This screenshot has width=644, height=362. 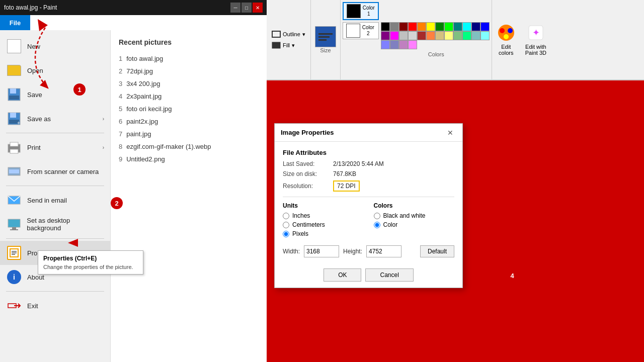 What do you see at coordinates (384, 251) in the screenshot?
I see `height-input` at bounding box center [384, 251].